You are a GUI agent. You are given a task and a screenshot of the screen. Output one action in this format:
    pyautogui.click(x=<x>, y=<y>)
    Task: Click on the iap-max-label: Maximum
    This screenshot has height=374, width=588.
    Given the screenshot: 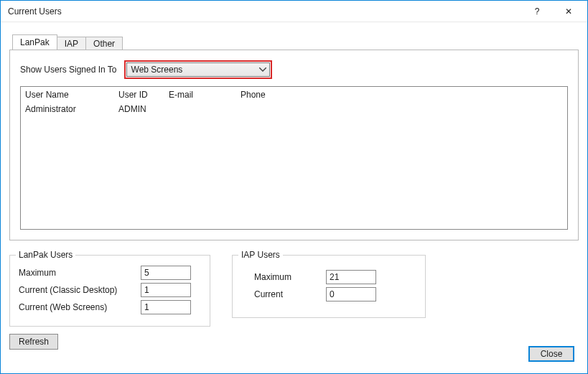 What is the action you would take?
    pyautogui.click(x=290, y=277)
    